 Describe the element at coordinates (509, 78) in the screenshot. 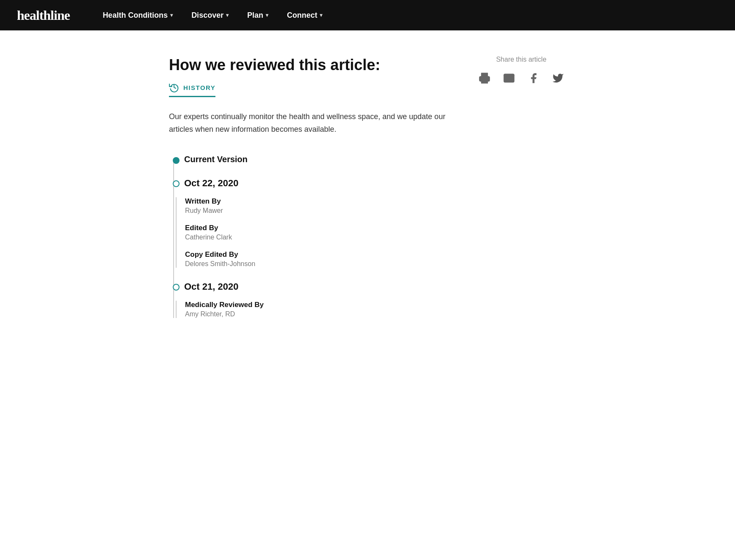

I see `email-icon` at that location.